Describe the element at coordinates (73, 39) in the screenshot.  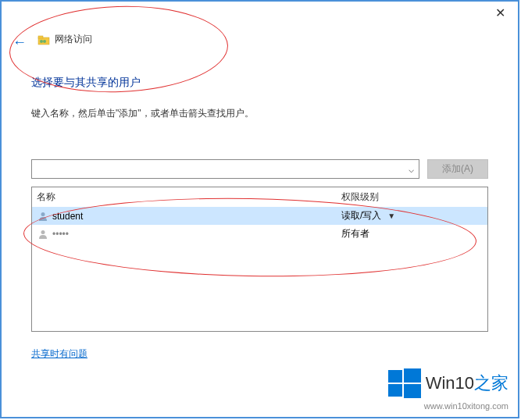
I see `breadcrumb-label: 网络访问` at that location.